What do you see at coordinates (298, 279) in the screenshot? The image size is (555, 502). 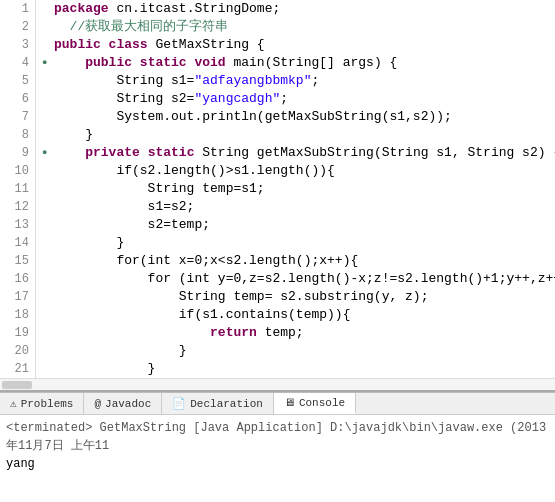 I see `code-line-16: for (int y=0,z=s2.length()-x;z!=s2.lengt…` at bounding box center [298, 279].